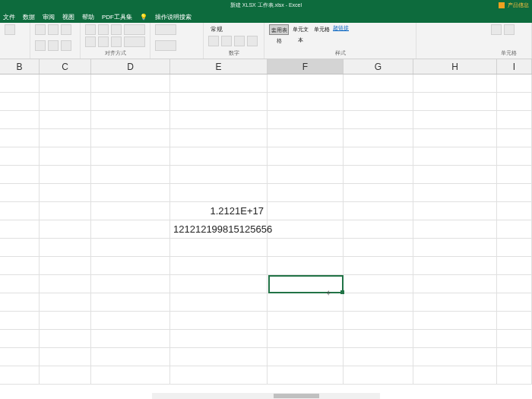 The width and height of the screenshot is (532, 399). I want to click on cell-H10, so click(455, 248).